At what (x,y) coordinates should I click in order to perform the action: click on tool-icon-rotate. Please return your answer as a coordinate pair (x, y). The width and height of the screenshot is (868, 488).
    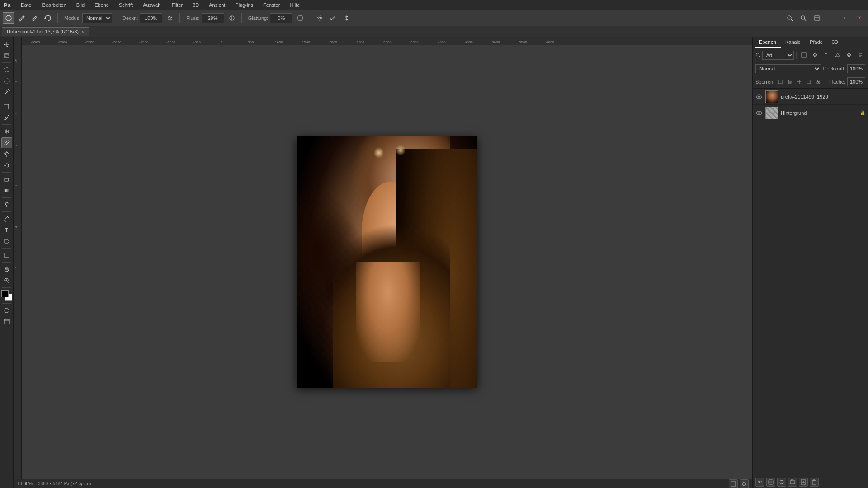
    Looking at the image, I should click on (48, 18).